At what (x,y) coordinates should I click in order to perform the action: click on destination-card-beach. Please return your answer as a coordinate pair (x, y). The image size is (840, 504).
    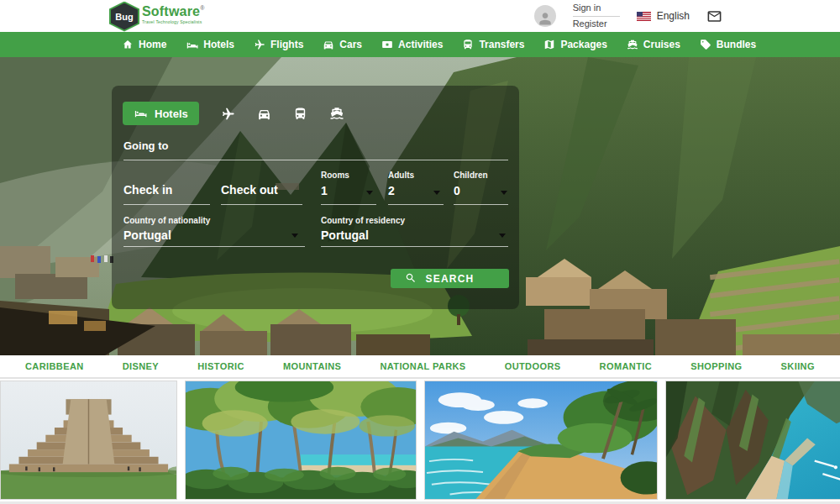
    Looking at the image, I should click on (541, 440).